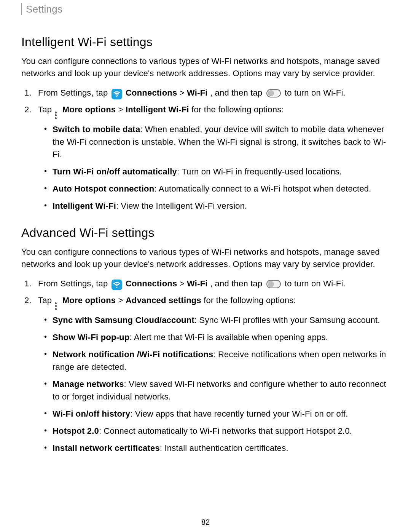 This screenshot has height=532, width=411. Describe the element at coordinates (221, 320) in the screenshot. I see `bullet-item: Sync with Samsung Cloud/account: Sync Wi…` at that location.